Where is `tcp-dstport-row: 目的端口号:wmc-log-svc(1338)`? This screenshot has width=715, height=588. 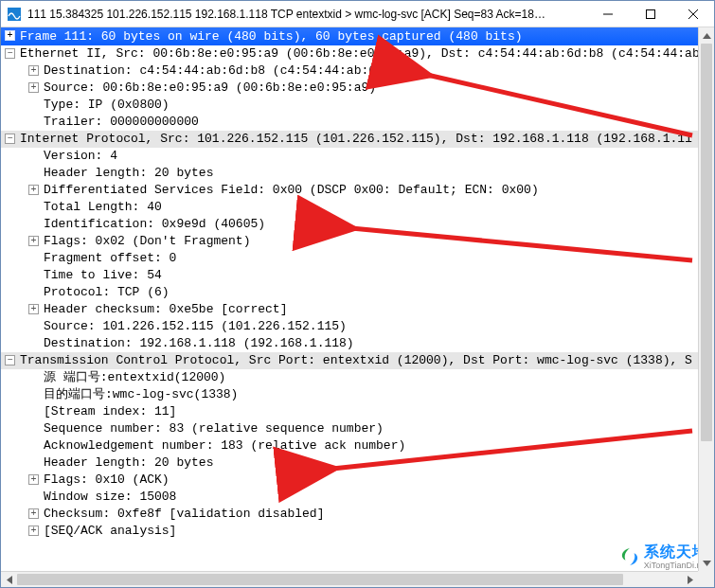 tcp-dstport-row: 目的端口号:wmc-log-svc(1338) is located at coordinates (358, 395).